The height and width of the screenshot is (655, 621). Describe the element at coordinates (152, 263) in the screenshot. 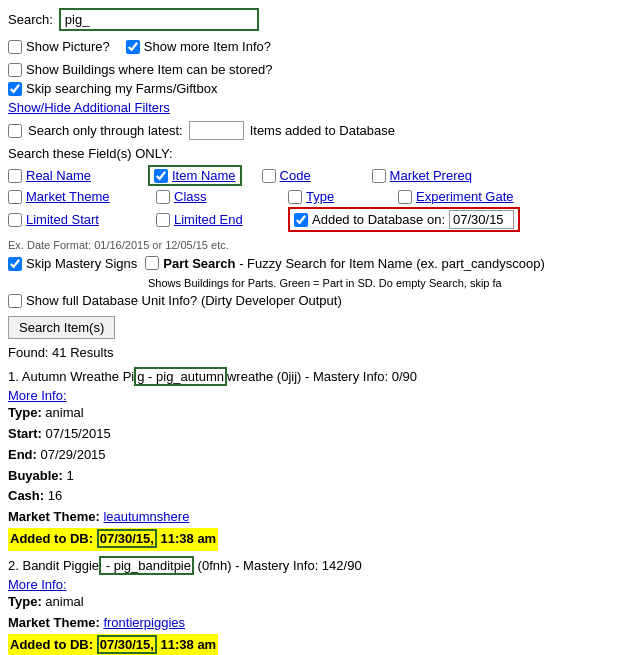

I see `part-search-checkbox` at that location.